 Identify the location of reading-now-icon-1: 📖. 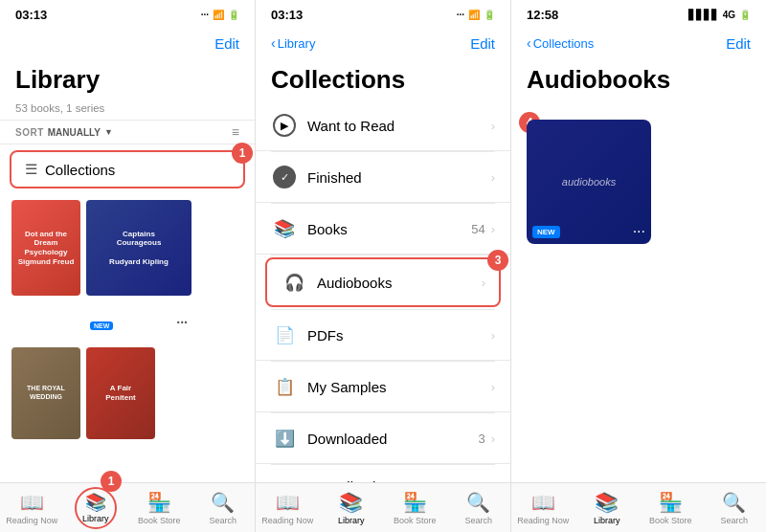
(33, 502).